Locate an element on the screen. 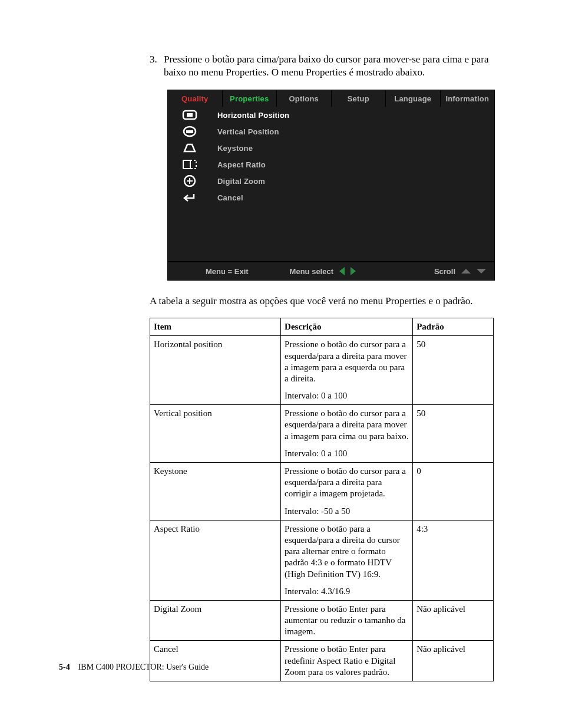 The image size is (562, 728). arrow-left-icon is located at coordinates (342, 271).